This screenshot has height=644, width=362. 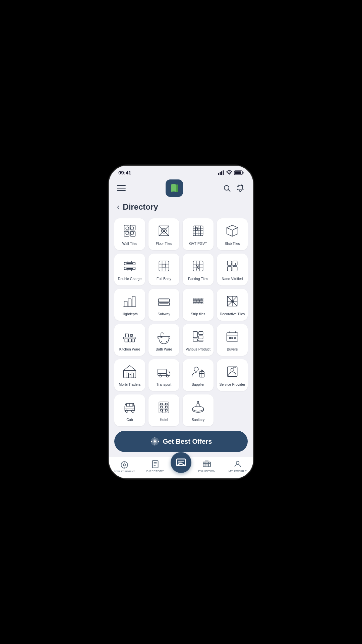 What do you see at coordinates (231, 173) in the screenshot?
I see `status-icons` at bounding box center [231, 173].